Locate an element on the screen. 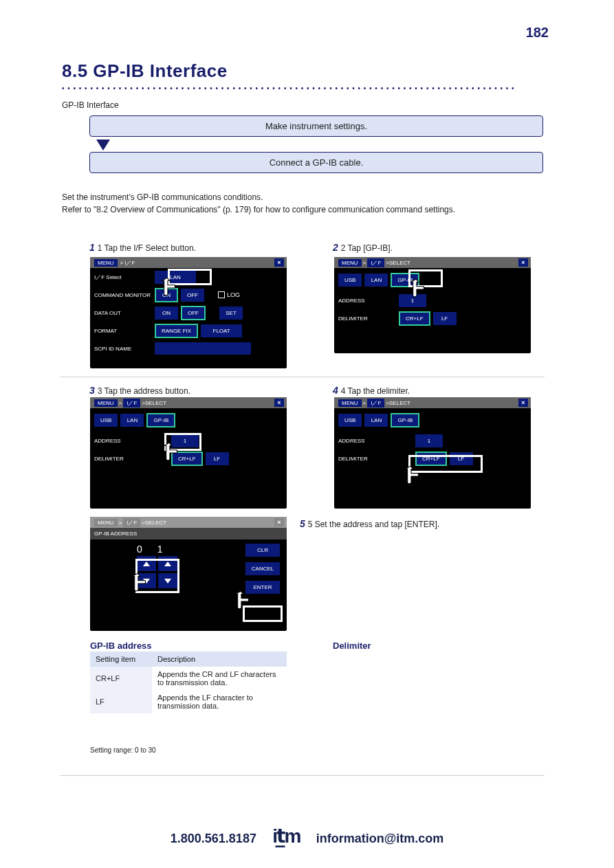  digit1-up-button is located at coordinates (168, 564).